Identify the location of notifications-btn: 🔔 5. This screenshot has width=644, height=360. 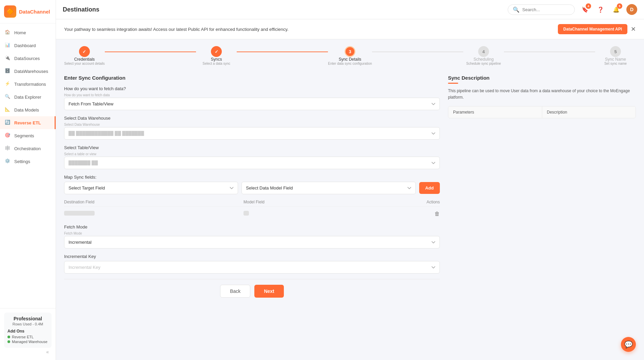
(616, 9).